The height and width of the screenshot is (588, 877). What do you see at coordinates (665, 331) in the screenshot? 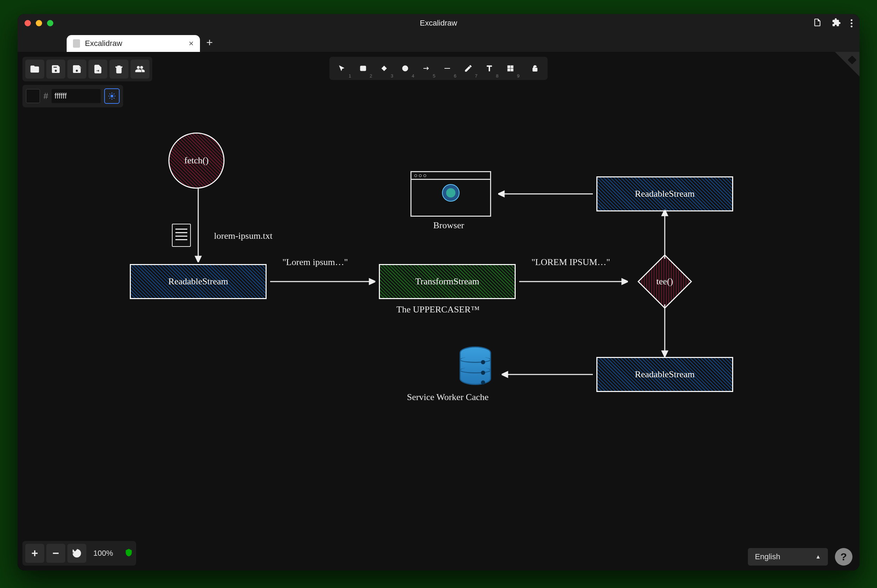
I see `arrow-tee-down` at bounding box center [665, 331].